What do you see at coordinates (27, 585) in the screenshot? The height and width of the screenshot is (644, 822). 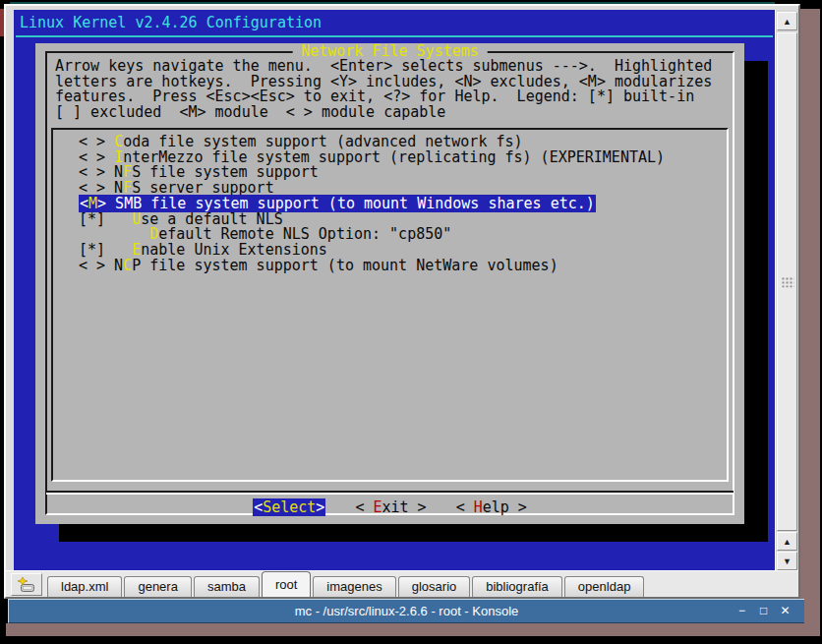 I see `new-session-icon` at bounding box center [27, 585].